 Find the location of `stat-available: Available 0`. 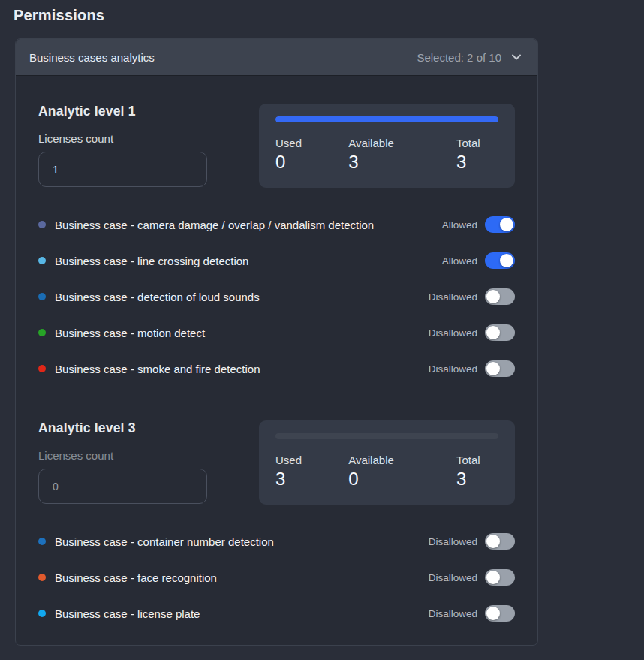

stat-available: Available 0 is located at coordinates (371, 472).